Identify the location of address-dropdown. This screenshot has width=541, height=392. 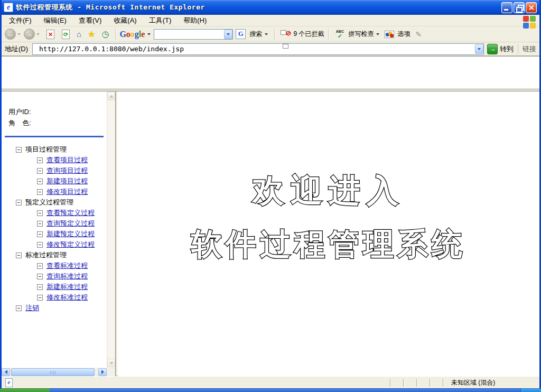
(479, 49).